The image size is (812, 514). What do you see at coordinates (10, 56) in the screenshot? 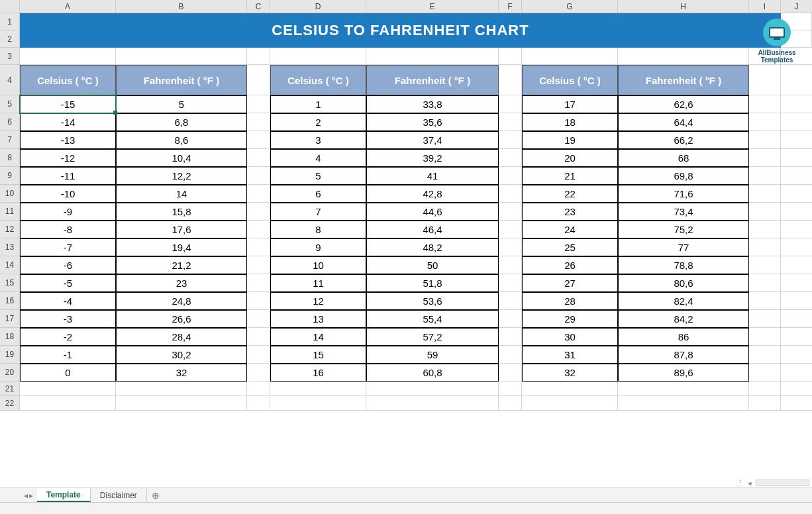
I see `row-header-3: 3` at bounding box center [10, 56].